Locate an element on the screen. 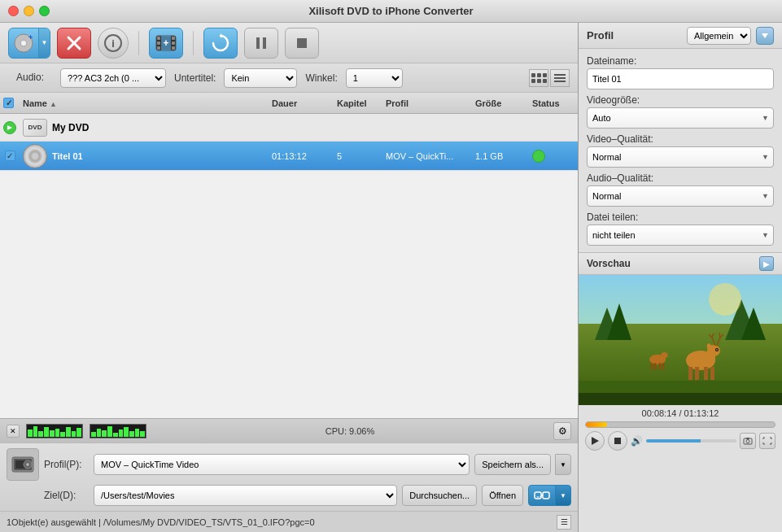 This screenshot has height=532, width=782. add-button: + ▼ is located at coordinates (29, 43).